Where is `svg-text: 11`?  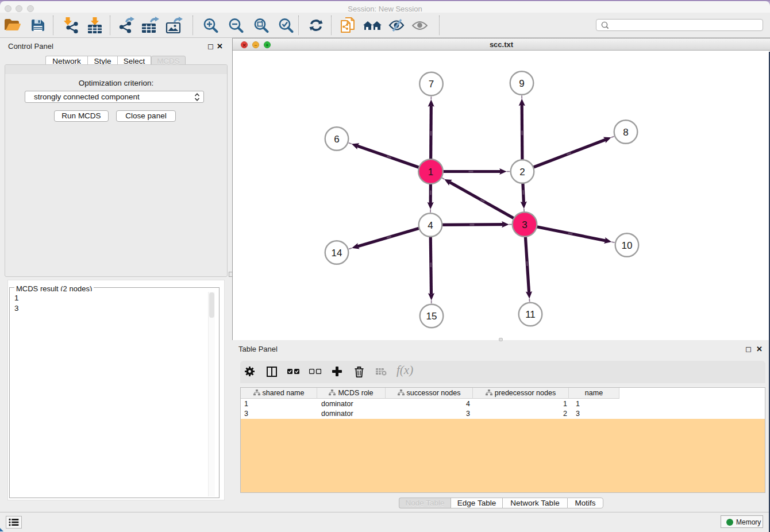 svg-text: 11 is located at coordinates (530, 315).